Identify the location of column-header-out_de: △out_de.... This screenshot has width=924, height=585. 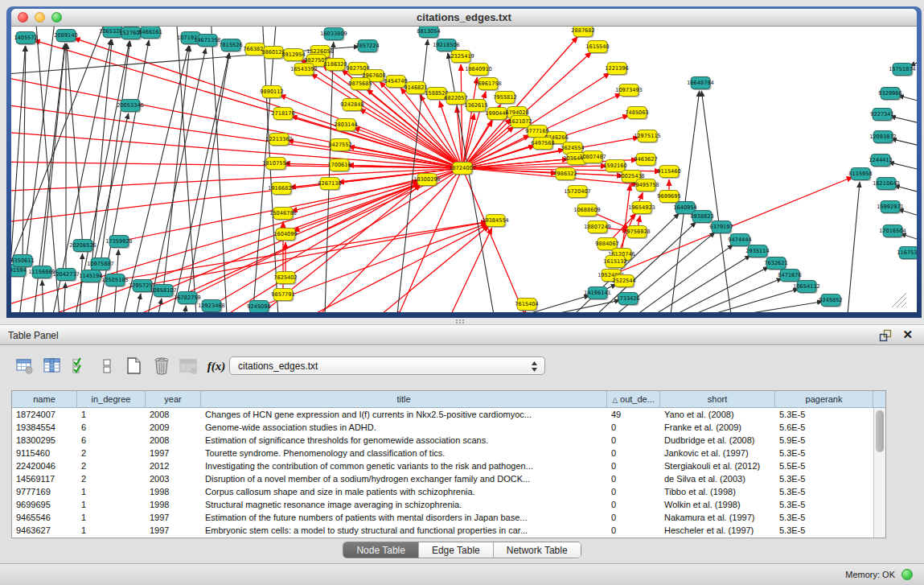
(634, 399).